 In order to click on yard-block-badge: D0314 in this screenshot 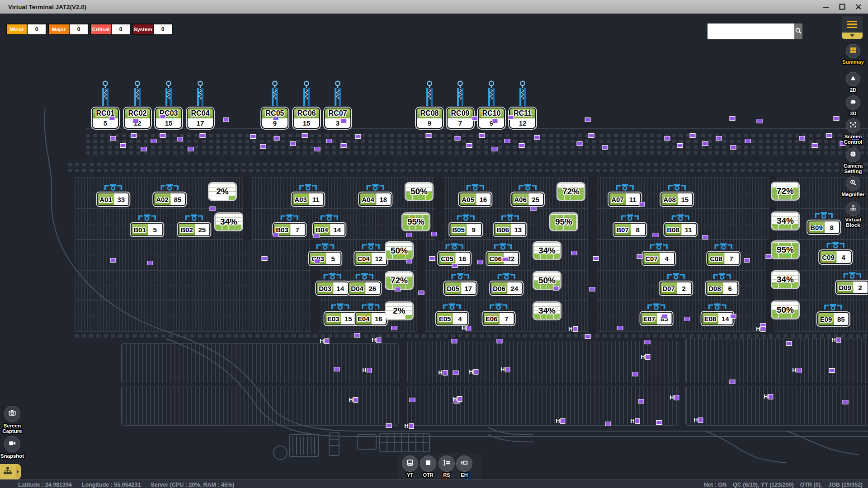, I will do `click(332, 288)`.